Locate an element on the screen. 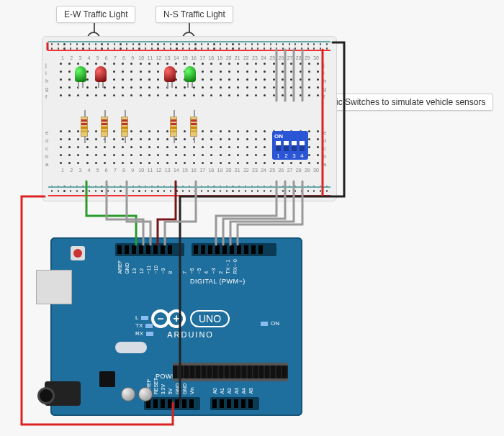 The height and width of the screenshot is (436, 504). dip-switch: ON 1 2 3 4 is located at coordinates (290, 145).